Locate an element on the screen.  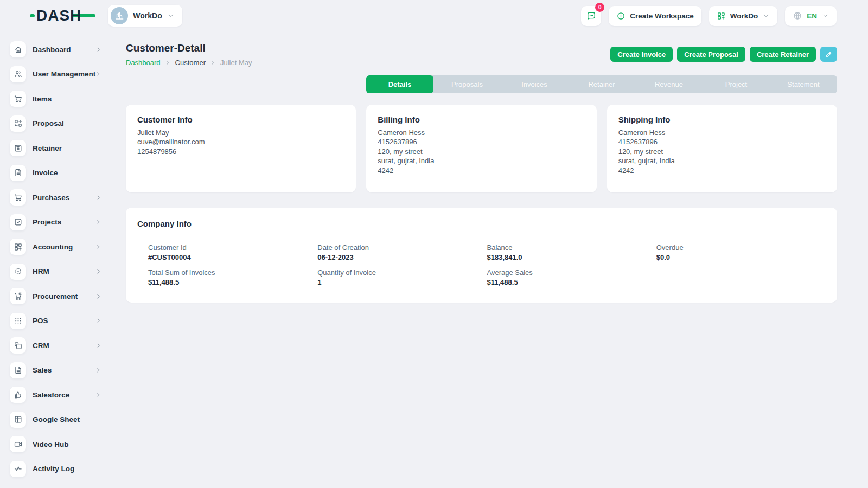
field-value: 06-12-2023 is located at coordinates (402, 257).